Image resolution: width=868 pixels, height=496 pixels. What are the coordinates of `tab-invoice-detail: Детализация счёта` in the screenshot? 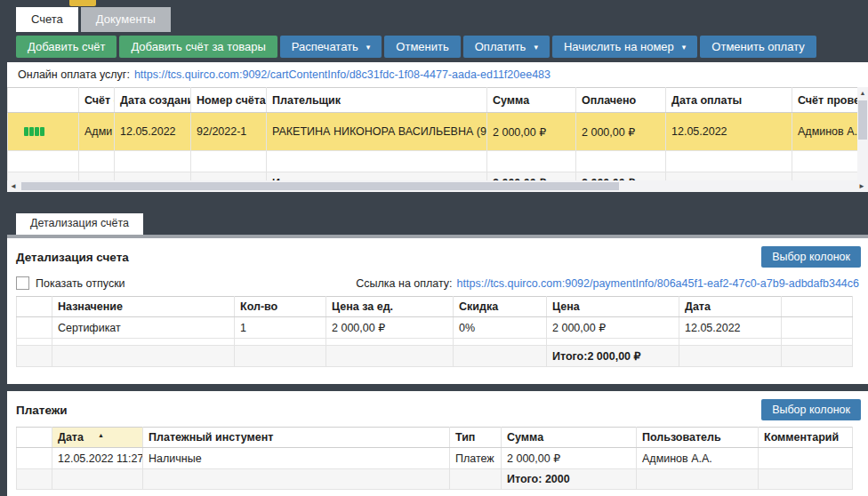 It's located at (80, 224).